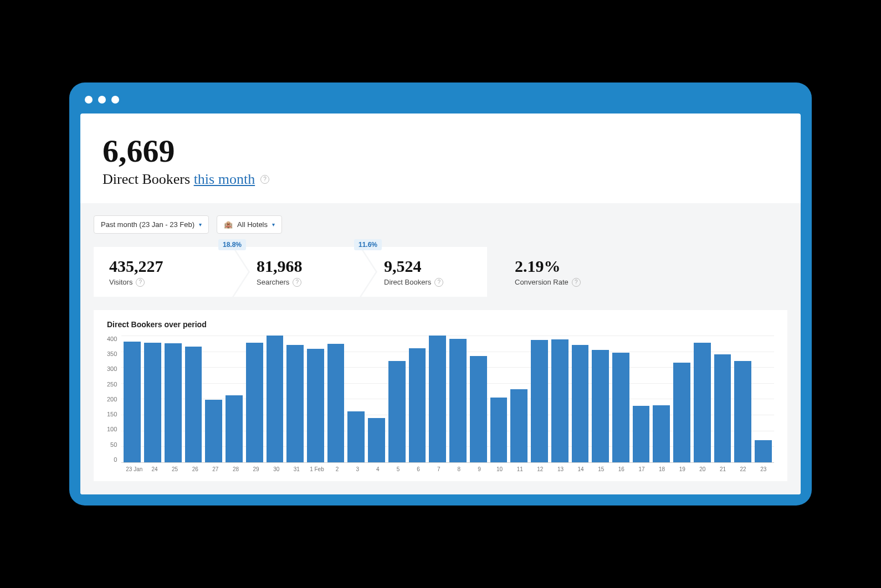 This screenshot has height=588, width=881. Describe the element at coordinates (232, 245) in the screenshot. I see `funnel-conversion-badge: 18.8%` at that location.